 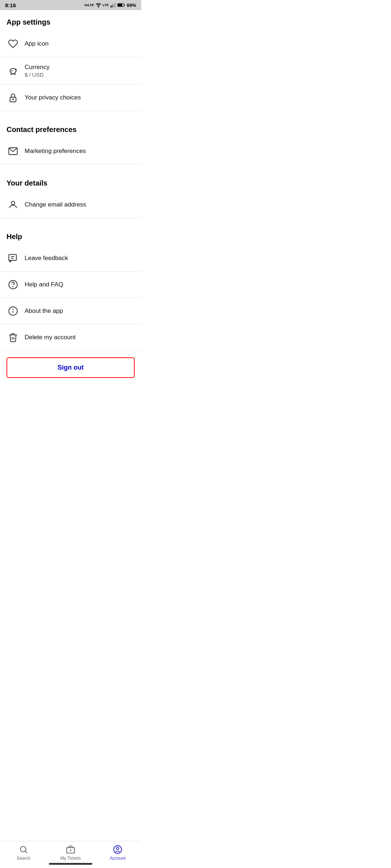 What do you see at coordinates (71, 20) in the screenshot?
I see `app-settings-header: App settings` at bounding box center [71, 20].